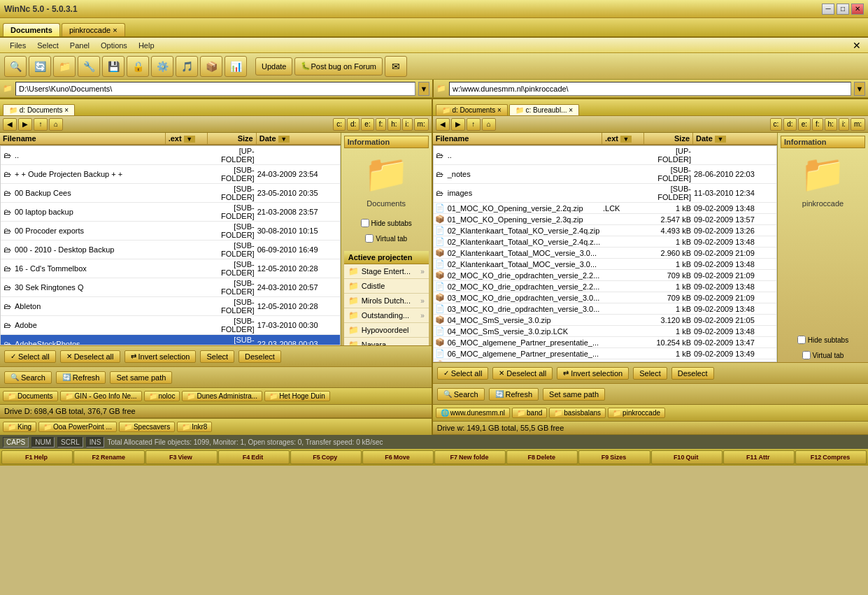  What do you see at coordinates (605, 253) in the screenshot?
I see `right-file-row: 📦 02_Klantenkaart_Totaal_MOC_versie_3.0.…` at bounding box center [605, 253].